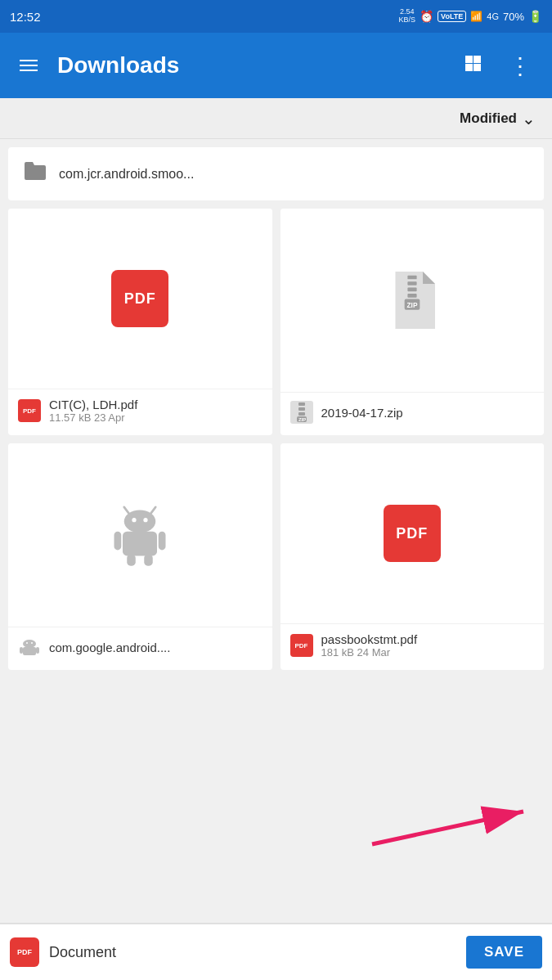 The height and width of the screenshot is (980, 552). Describe the element at coordinates (141, 556) in the screenshot. I see `file-card-apk1: com.google.android....` at that location.